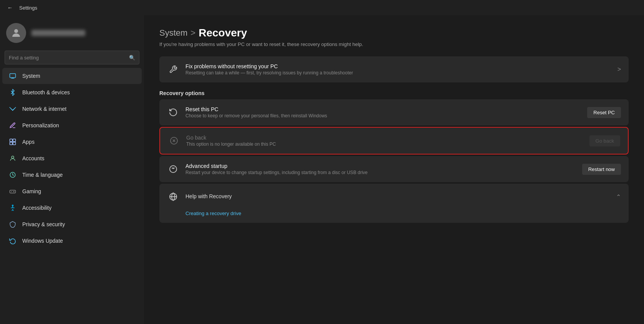 The width and height of the screenshot is (644, 324). Describe the element at coordinates (385, 138) in the screenshot. I see `go-back-title: Go back` at that location.